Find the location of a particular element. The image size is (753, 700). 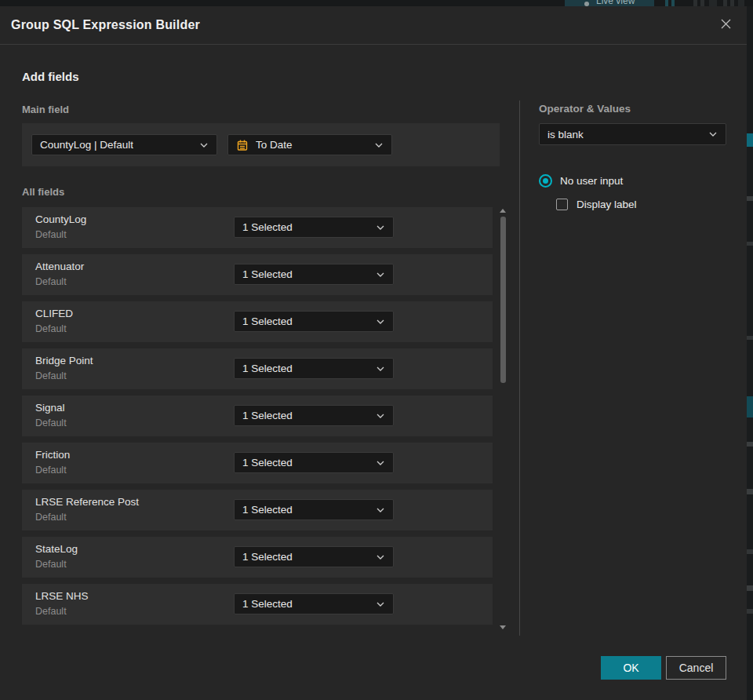

panel-divider is located at coordinates (519, 368).